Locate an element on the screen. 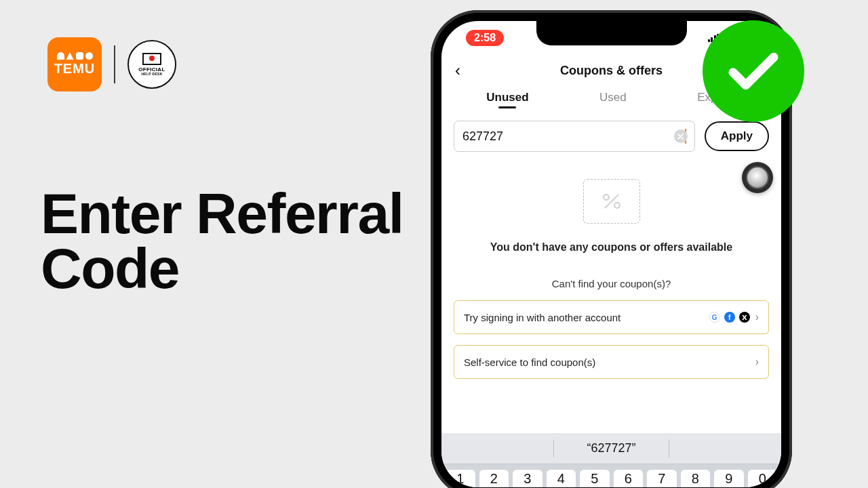  code-input-wrap is located at coordinates (574, 136).